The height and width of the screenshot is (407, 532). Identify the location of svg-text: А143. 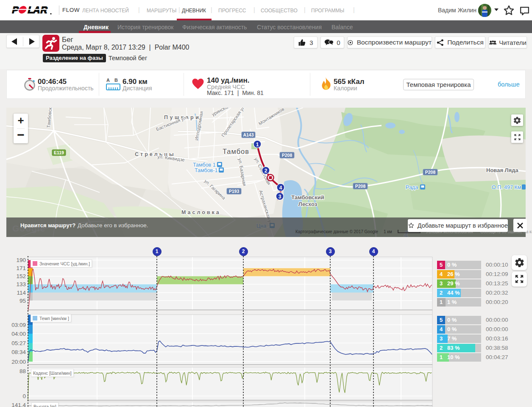
(248, 135).